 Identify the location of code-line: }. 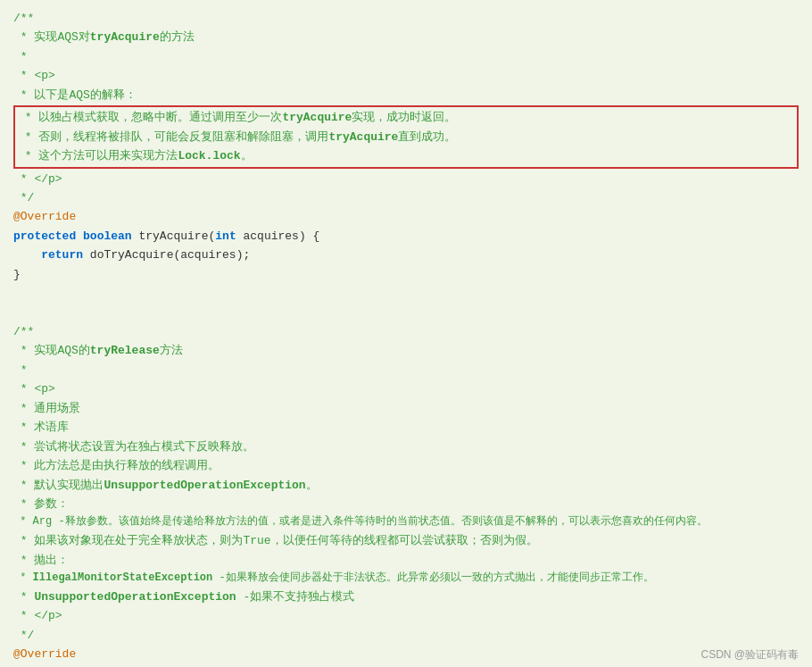
(406, 275).